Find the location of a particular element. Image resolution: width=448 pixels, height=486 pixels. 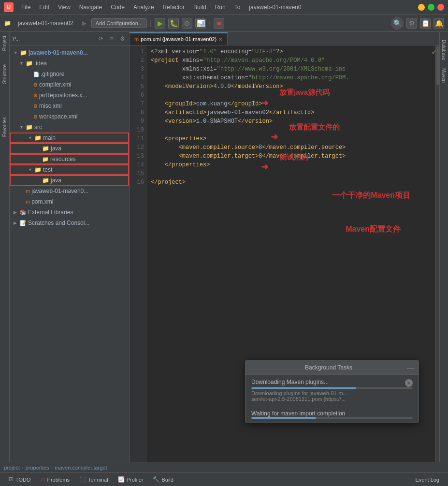

project-panel-title: P... is located at coordinates (16, 39).